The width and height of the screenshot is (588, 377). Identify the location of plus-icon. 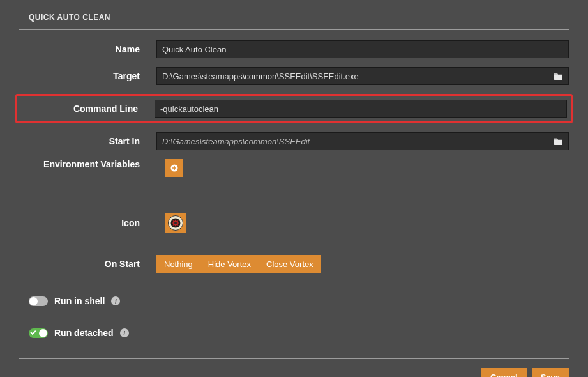
(174, 168).